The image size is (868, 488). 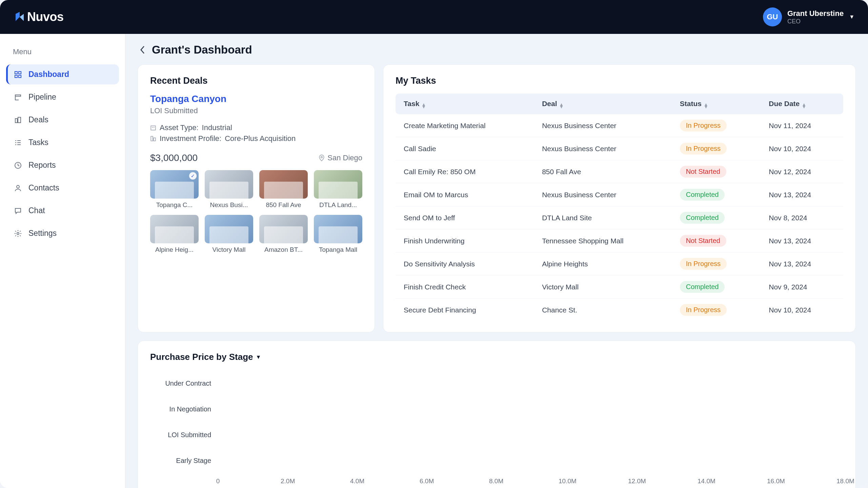 What do you see at coordinates (497, 357) in the screenshot?
I see `chart-title-dropdown: Purchase Price by Stage ▼` at bounding box center [497, 357].